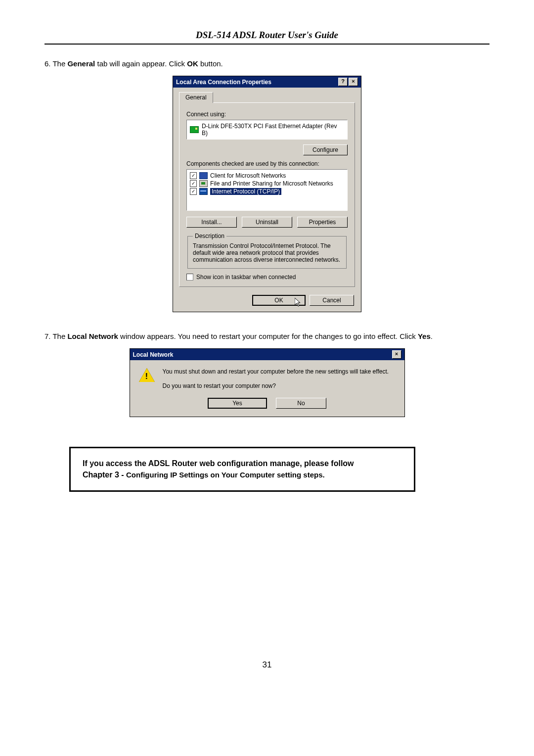 This screenshot has width=534, height=756. What do you see at coordinates (276, 379) in the screenshot?
I see `warning-text: You must shut down and restart your comp…` at bounding box center [276, 379].